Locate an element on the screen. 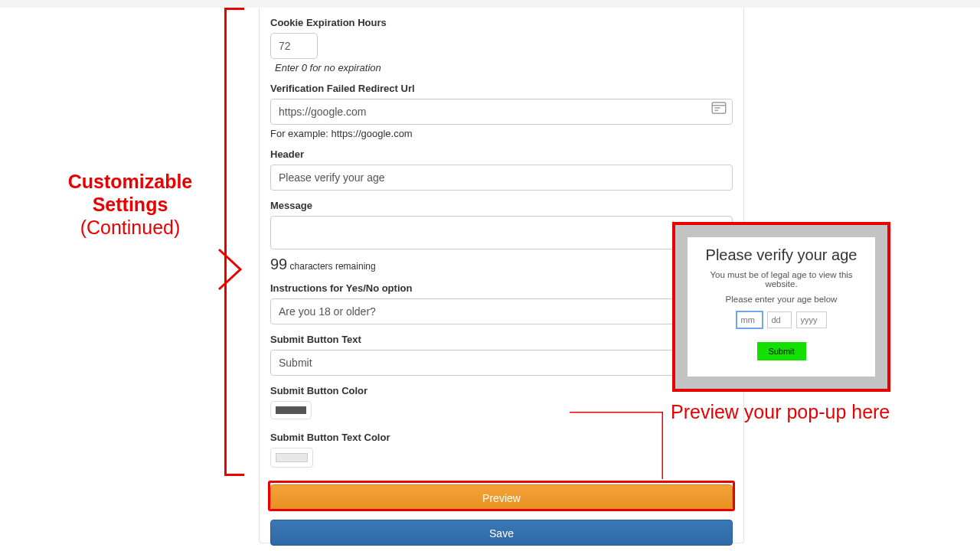 This screenshot has width=980, height=551. submit-text-input is located at coordinates (501, 363).